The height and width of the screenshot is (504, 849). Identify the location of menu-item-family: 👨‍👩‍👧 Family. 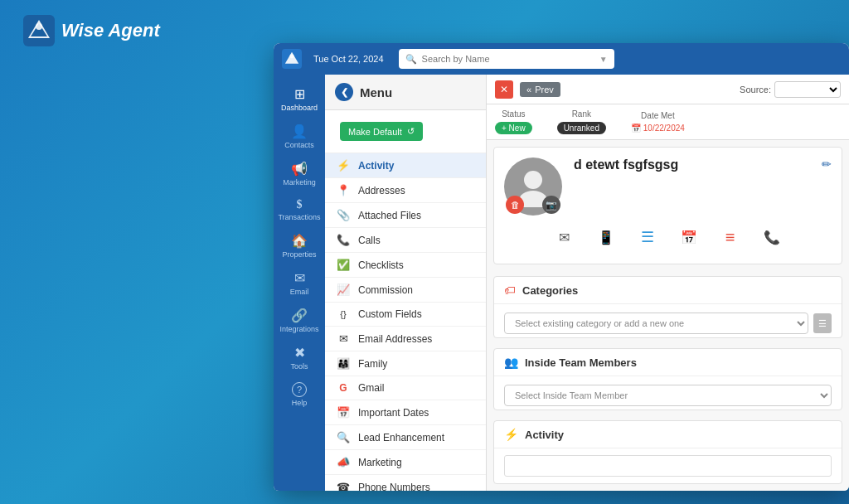
(405, 364).